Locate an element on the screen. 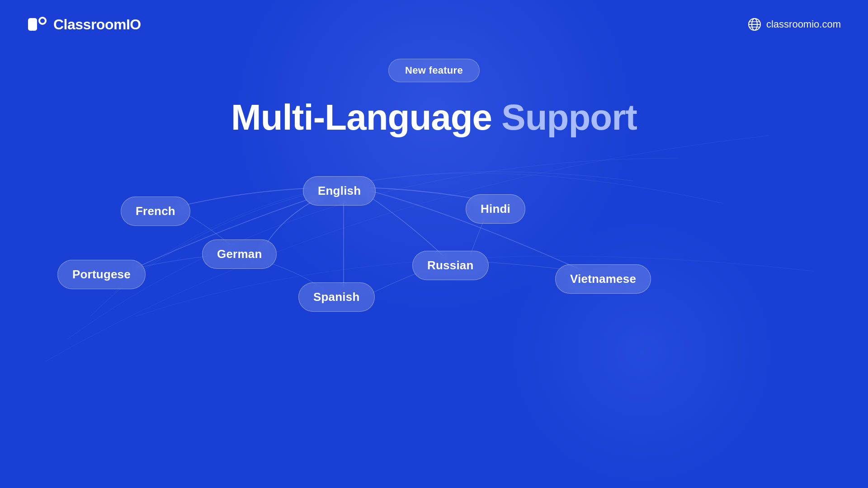 This screenshot has width=868, height=488. language-node-spanish: Spanish is located at coordinates (336, 297).